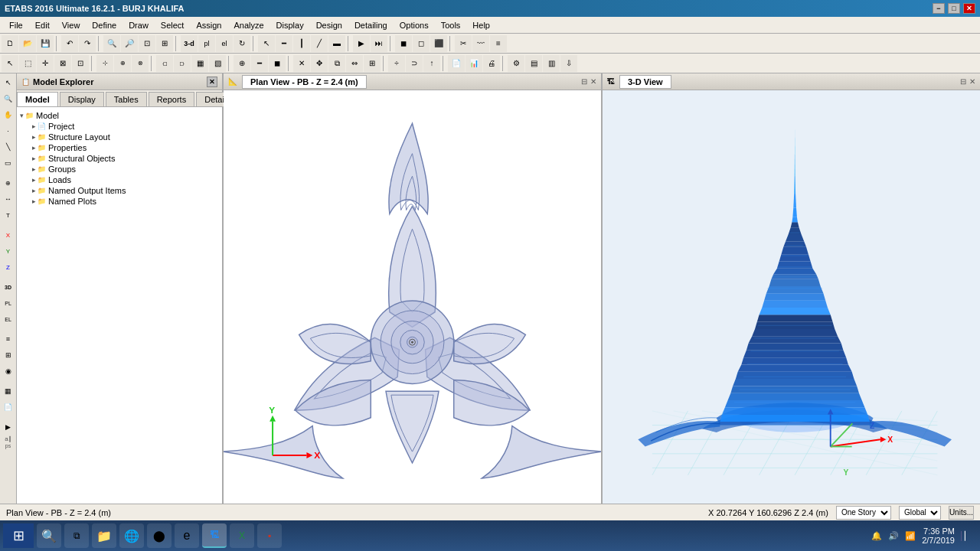 The height and width of the screenshot is (551, 980). Describe the element at coordinates (242, 44) in the screenshot. I see `tb-rotate: ↻` at that location.